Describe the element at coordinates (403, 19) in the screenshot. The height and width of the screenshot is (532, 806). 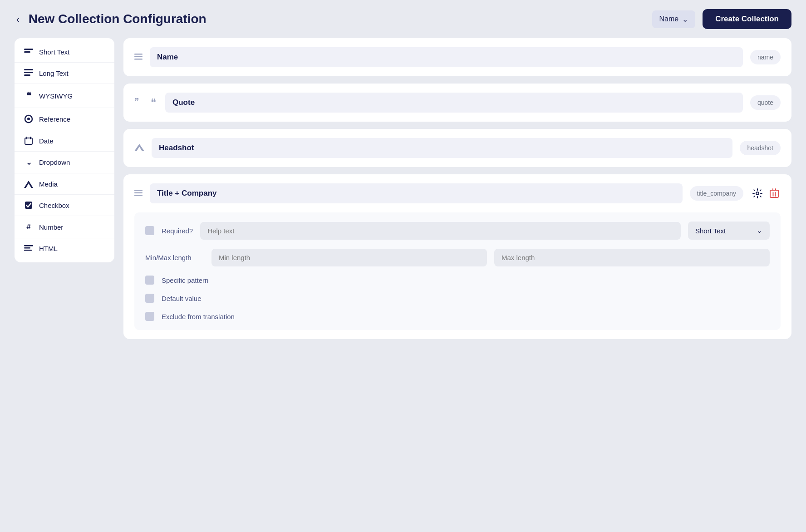
I see `header: ‹ New Collection Configuration Name ⌄ Cr…` at that location.